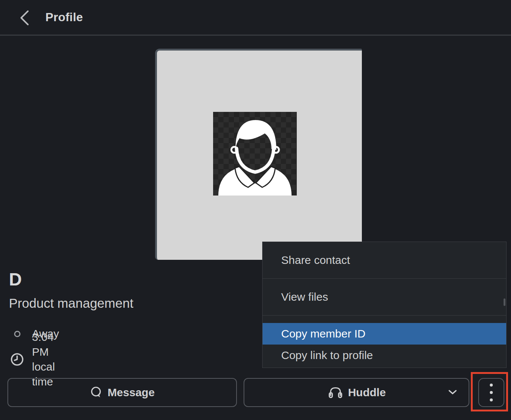 The image size is (511, 420). Describe the element at coordinates (122, 392) in the screenshot. I see `message-button: Message` at that location.